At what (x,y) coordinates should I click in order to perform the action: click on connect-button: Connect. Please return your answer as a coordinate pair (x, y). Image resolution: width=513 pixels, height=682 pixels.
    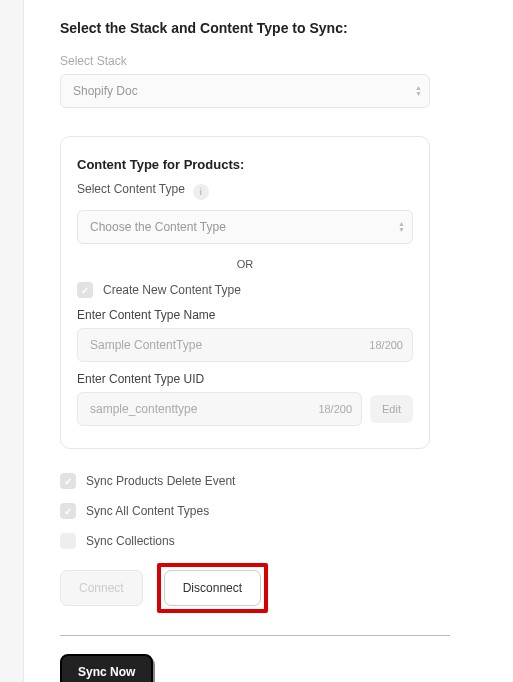
    Looking at the image, I should click on (102, 588).